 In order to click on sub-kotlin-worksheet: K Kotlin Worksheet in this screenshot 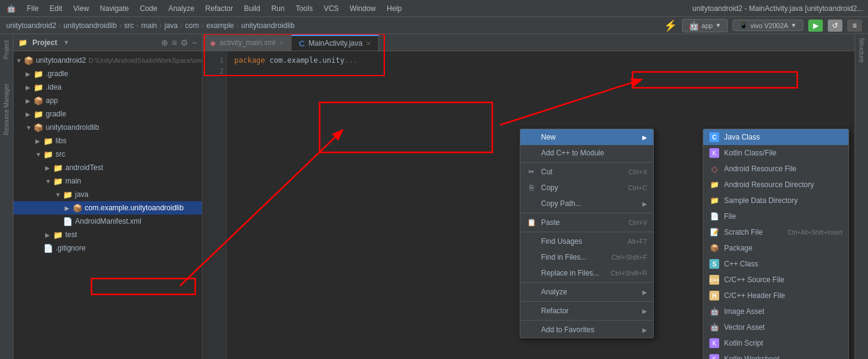, I will do `click(776, 355)`.